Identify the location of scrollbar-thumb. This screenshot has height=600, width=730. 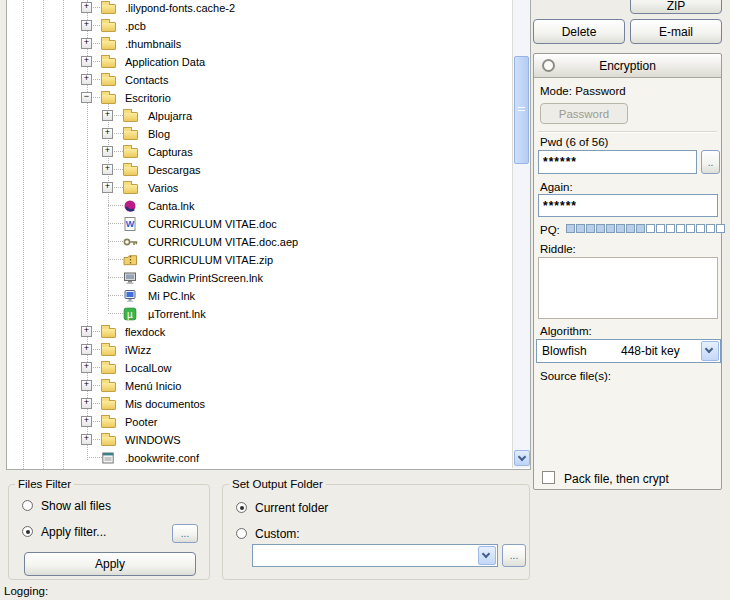
(522, 110).